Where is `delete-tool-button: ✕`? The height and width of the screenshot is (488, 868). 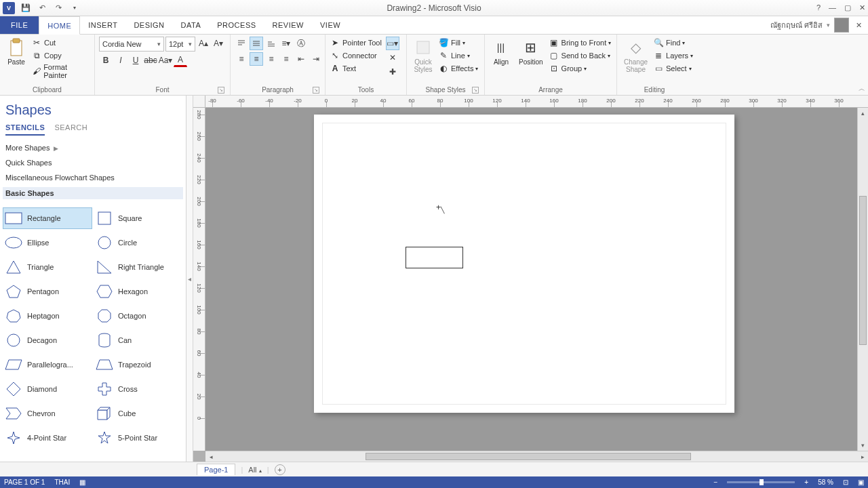
delete-tool-button: ✕ is located at coordinates (393, 58).